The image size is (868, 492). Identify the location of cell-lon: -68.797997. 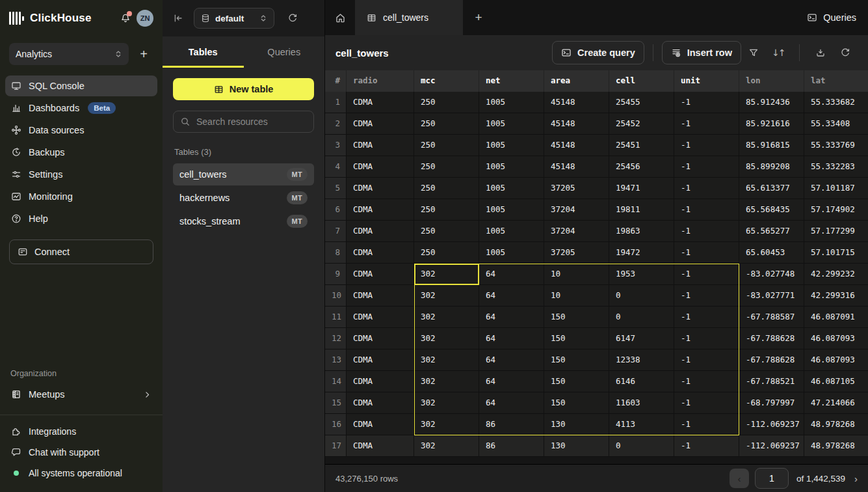
(772, 403).